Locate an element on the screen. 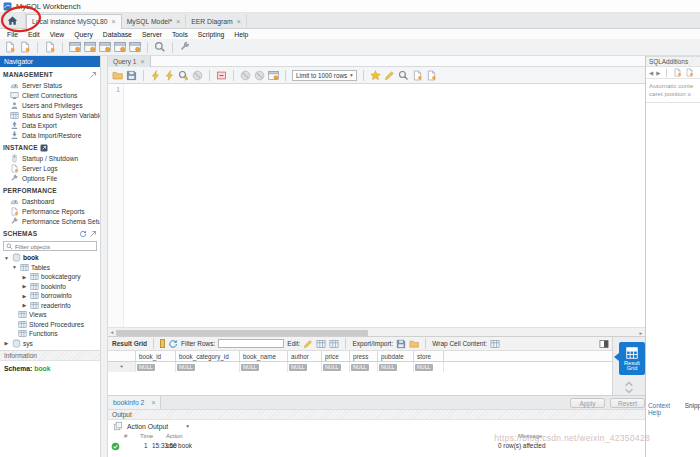 This screenshot has width=700, height=457. open-sql-script-icon is located at coordinates (25, 47).